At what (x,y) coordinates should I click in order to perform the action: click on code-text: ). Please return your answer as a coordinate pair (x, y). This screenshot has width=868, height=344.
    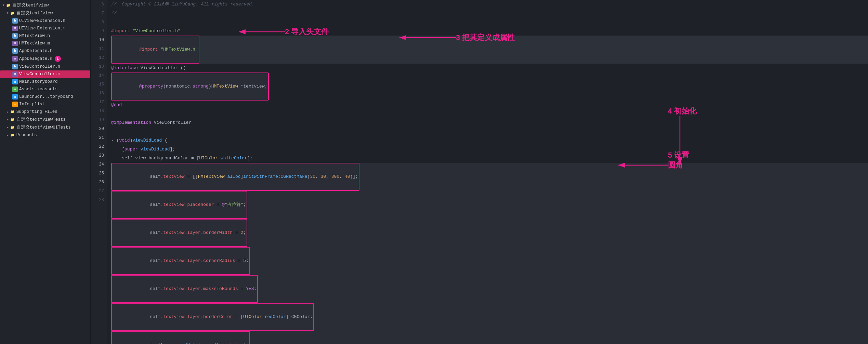
    Looking at the image, I should click on (131, 141).